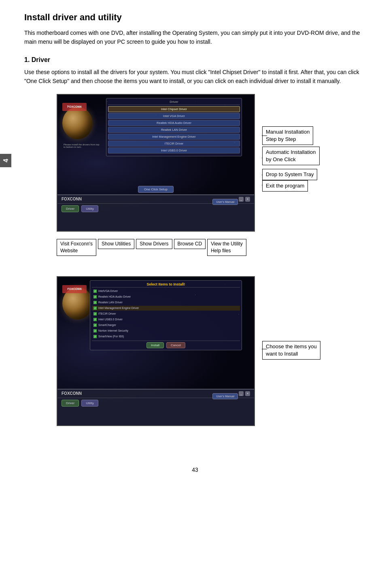 Image resolution: width=386 pixels, height=588 pixels. I want to click on select-panel: Select Items to Install! ✓ IntelVGA Driv…, so click(166, 315).